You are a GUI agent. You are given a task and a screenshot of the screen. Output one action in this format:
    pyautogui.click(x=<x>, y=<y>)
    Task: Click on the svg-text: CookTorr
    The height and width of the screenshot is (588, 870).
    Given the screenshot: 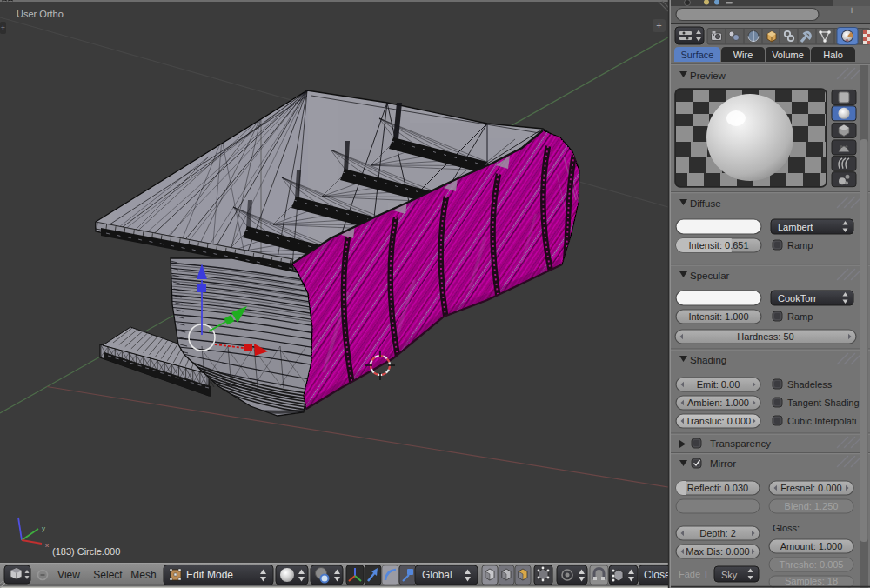 What is the action you would take?
    pyautogui.click(x=797, y=298)
    